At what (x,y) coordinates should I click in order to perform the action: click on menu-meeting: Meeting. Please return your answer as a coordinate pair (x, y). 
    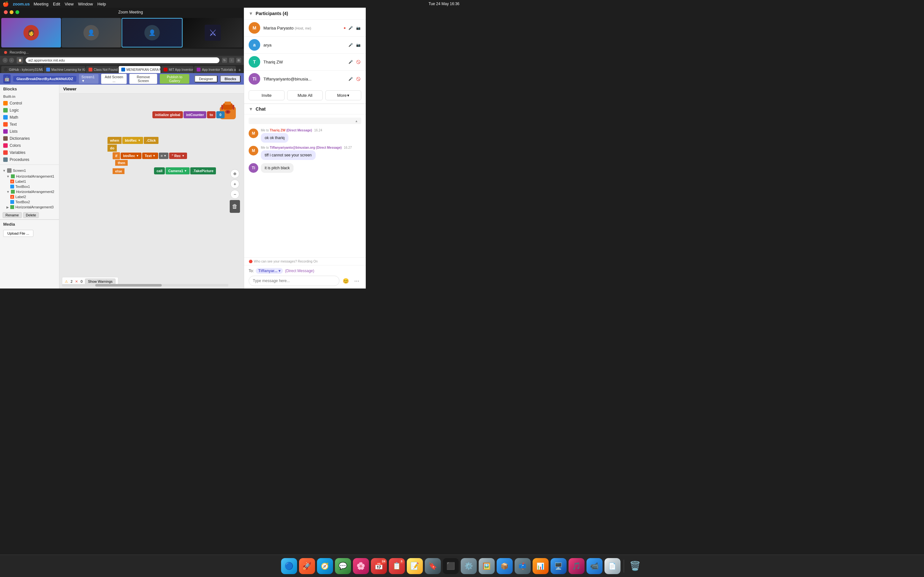
    Looking at the image, I should click on (41, 4).